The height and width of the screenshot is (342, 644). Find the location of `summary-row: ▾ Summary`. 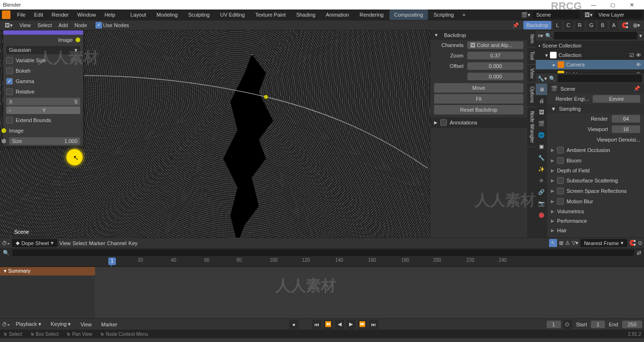

summary-row: ▾ Summary is located at coordinates (47, 271).